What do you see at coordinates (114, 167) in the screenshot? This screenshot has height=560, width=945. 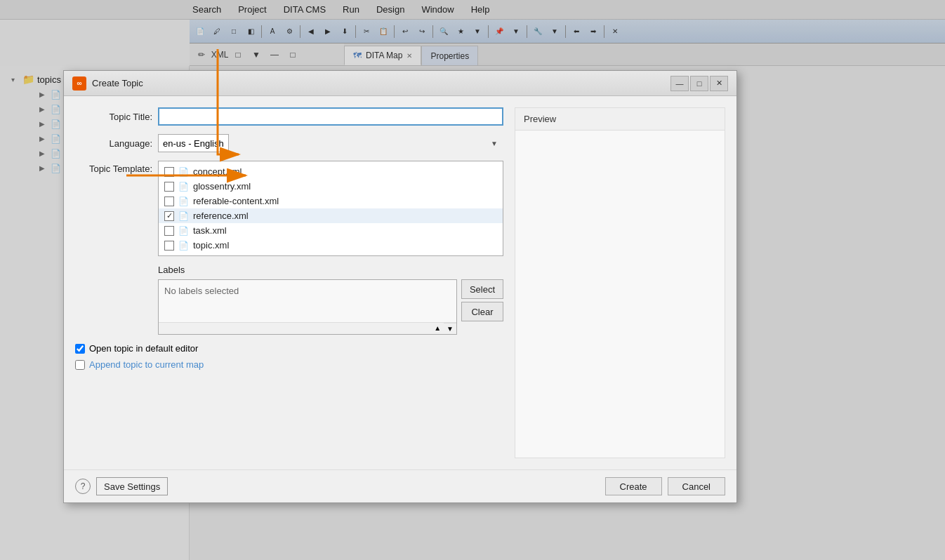 I see `topic-template-label: Topic Template:` at bounding box center [114, 167].